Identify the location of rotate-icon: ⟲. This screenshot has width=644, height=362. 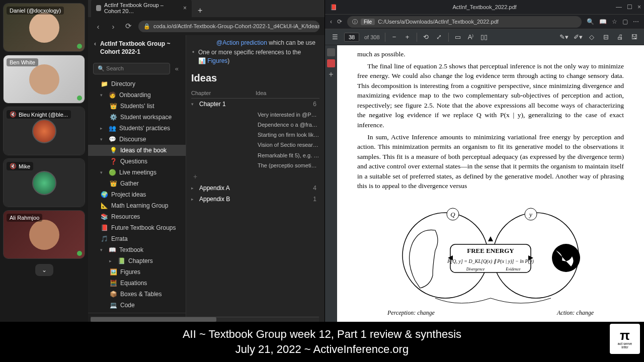
(426, 37).